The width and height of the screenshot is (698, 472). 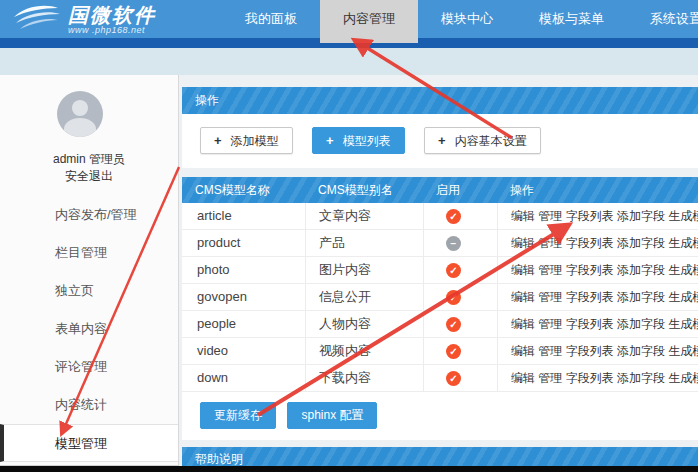 What do you see at coordinates (271, 19) in the screenshot?
I see `nav-item-dashboard: 我的面板` at bounding box center [271, 19].